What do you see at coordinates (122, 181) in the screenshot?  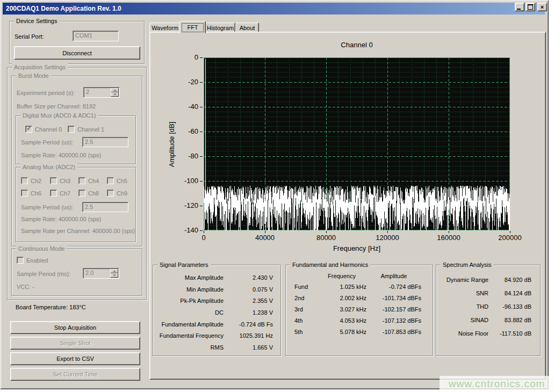 I see `ch5-label: Ch5` at bounding box center [122, 181].